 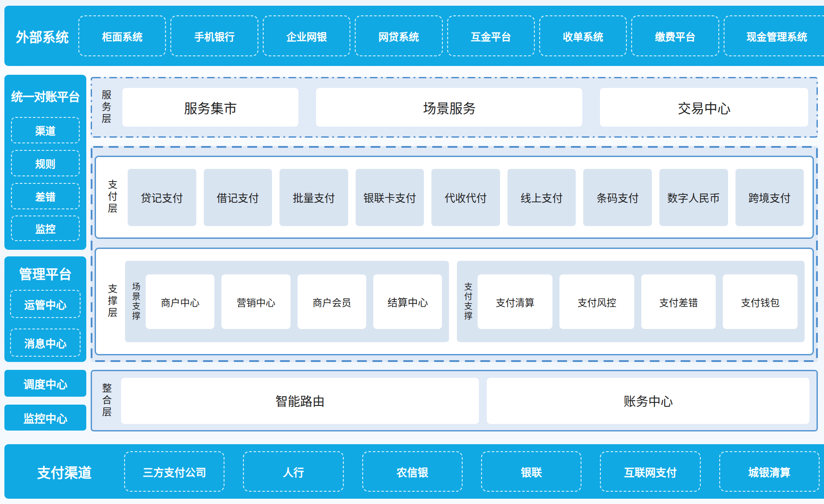 I want to click on payment-channel-item: 三方支付公司, so click(x=174, y=471).